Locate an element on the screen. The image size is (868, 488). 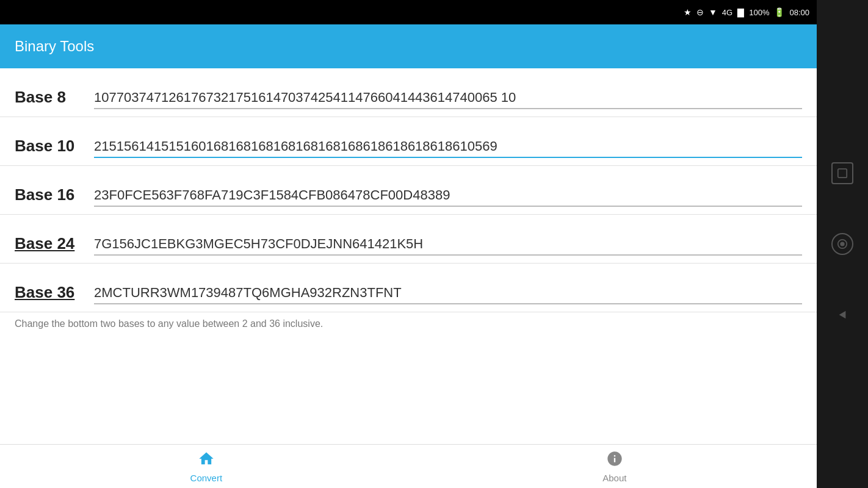
base-10-row: Base 10 is located at coordinates (408, 142).